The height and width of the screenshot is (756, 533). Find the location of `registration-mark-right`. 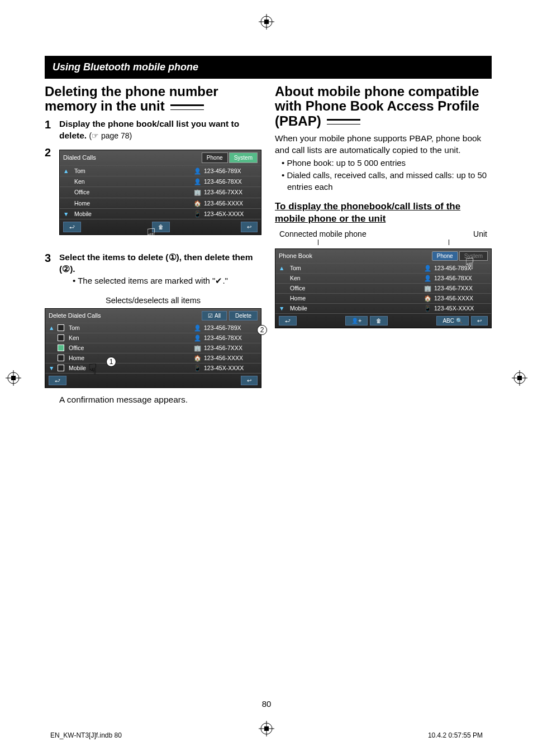

registration-mark-right is located at coordinates (520, 378).